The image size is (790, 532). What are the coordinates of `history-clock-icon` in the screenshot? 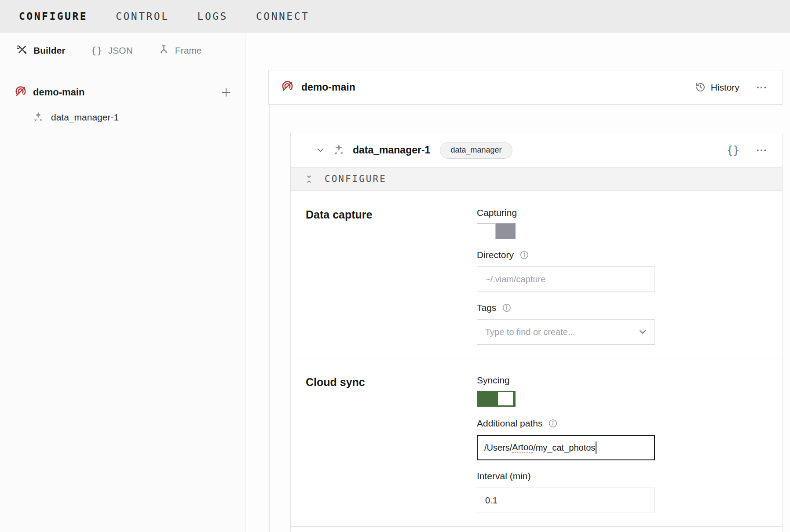 It's located at (700, 87).